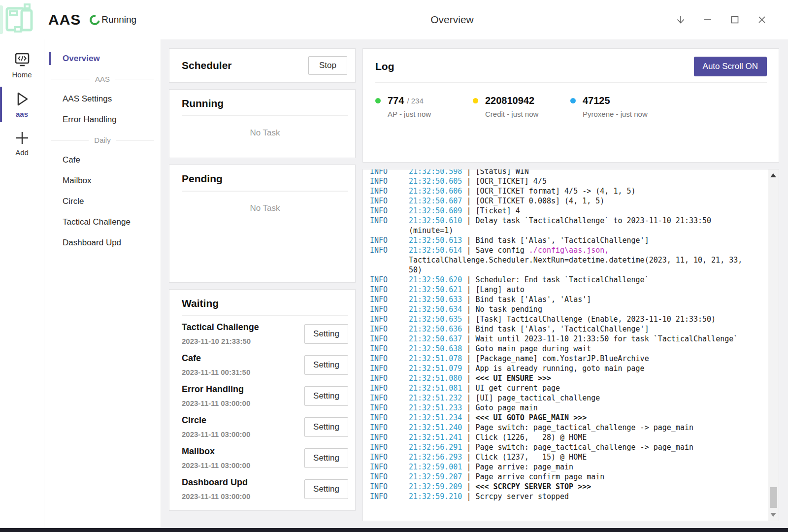 The image size is (788, 532). What do you see at coordinates (22, 114) in the screenshot?
I see `rail-item-label: aas` at bounding box center [22, 114].